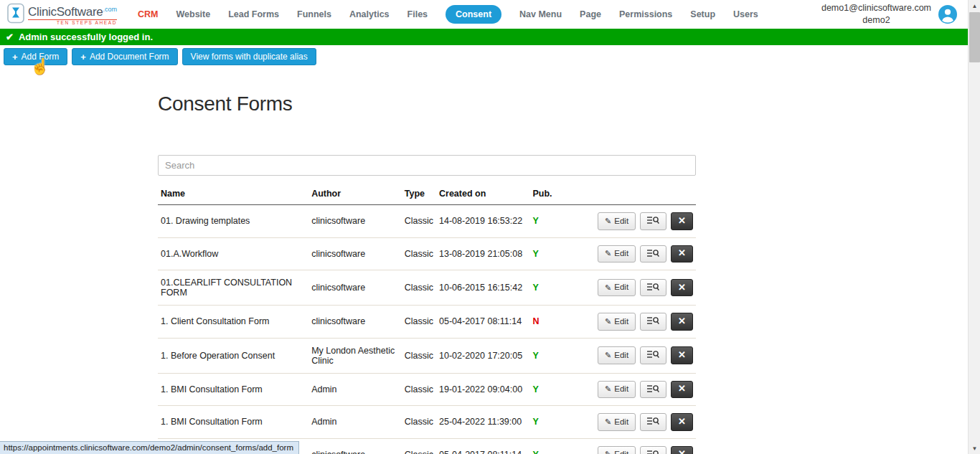 This screenshot has height=454, width=980. Describe the element at coordinates (418, 14) in the screenshot. I see `nav-item-files: Files` at that location.